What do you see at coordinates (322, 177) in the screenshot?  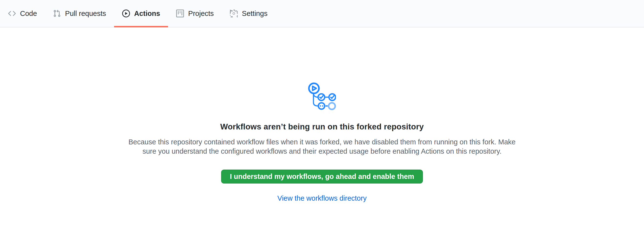 I see `enable-workflows-button: I understand my workflows, go ahead and …` at bounding box center [322, 177].